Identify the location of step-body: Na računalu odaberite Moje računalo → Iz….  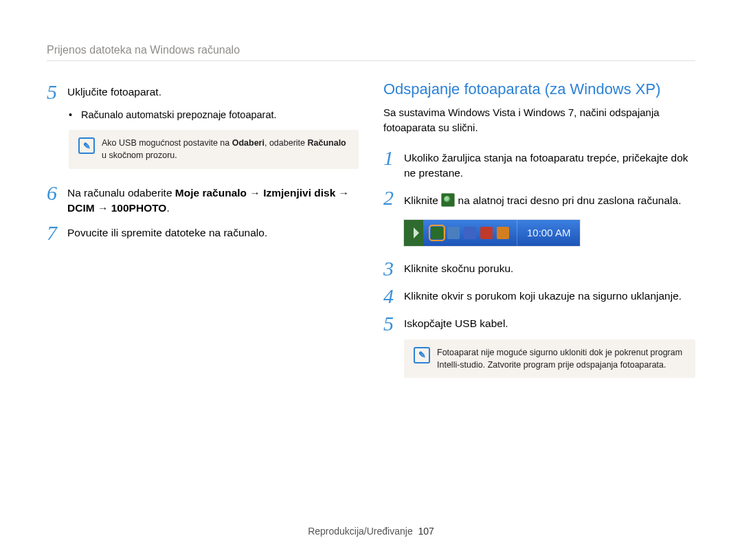
(213, 199).